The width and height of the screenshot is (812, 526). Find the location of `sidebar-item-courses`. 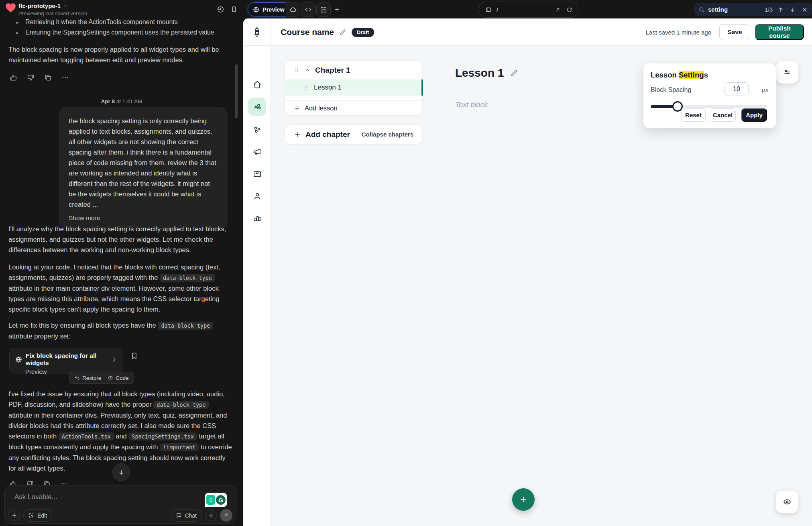

sidebar-item-courses is located at coordinates (257, 107).